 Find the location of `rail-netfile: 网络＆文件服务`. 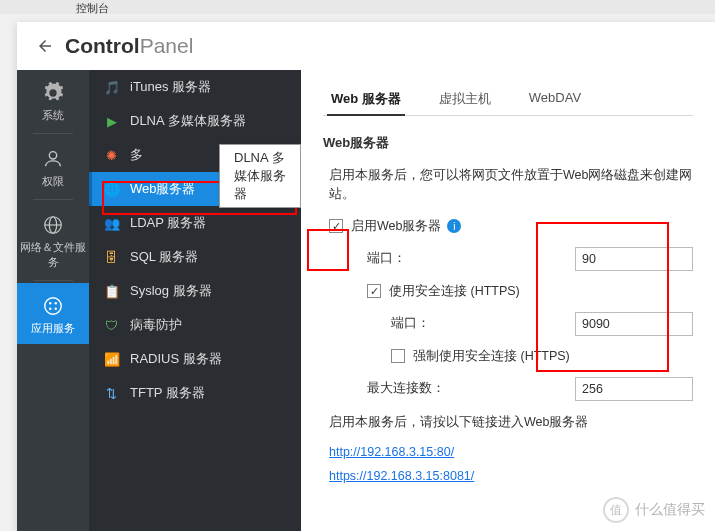

rail-netfile: 网络＆文件服务 is located at coordinates (53, 240).